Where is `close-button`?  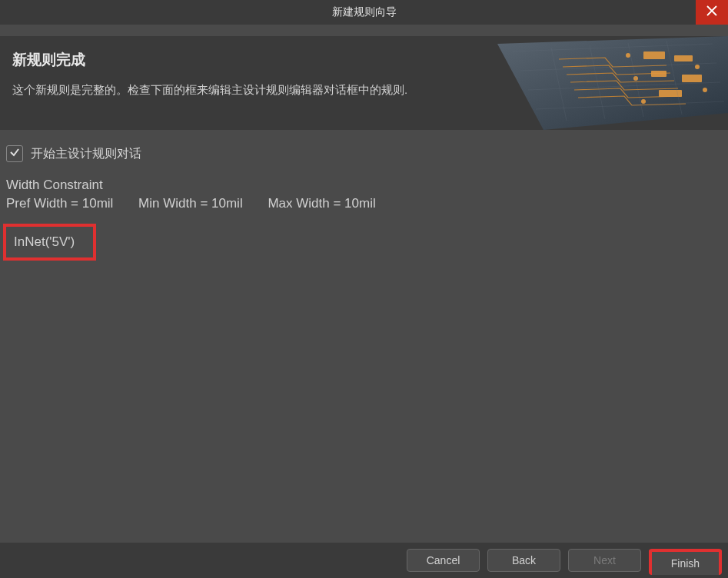 close-button is located at coordinates (712, 12).